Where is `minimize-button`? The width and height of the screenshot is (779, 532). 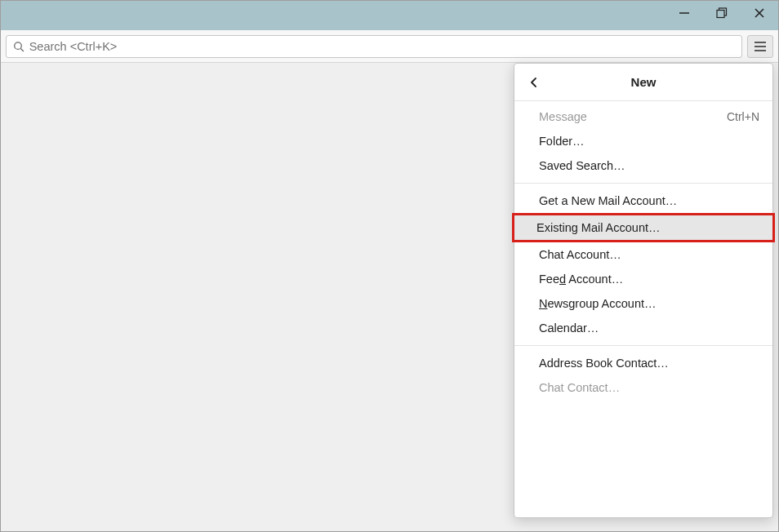
minimize-button is located at coordinates (684, 13).